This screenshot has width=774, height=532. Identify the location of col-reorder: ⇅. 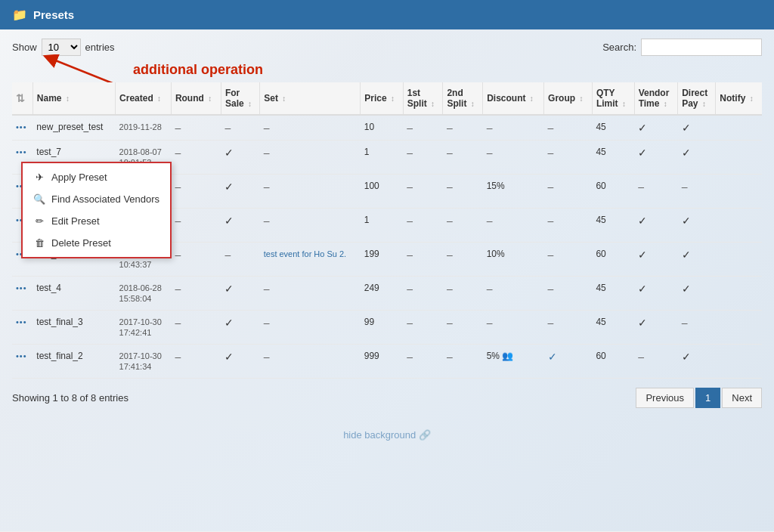
(23, 98).